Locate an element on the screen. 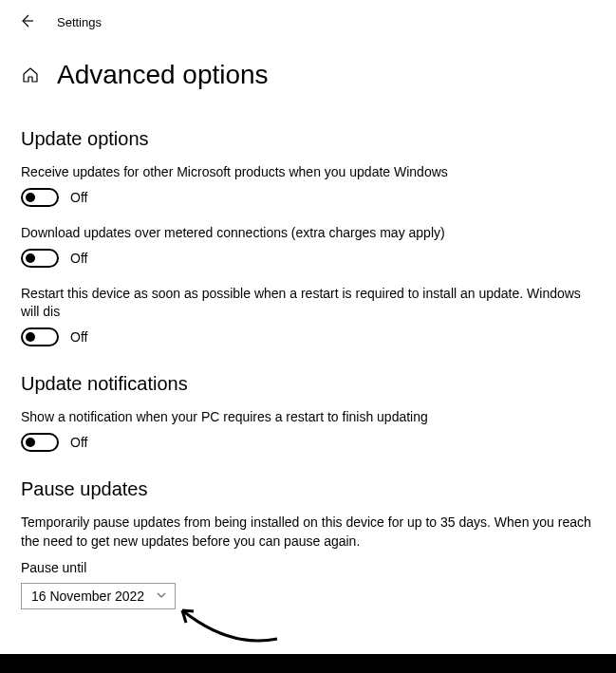 This screenshot has width=616, height=673. toggle-restart-notify is located at coordinates (40, 442).